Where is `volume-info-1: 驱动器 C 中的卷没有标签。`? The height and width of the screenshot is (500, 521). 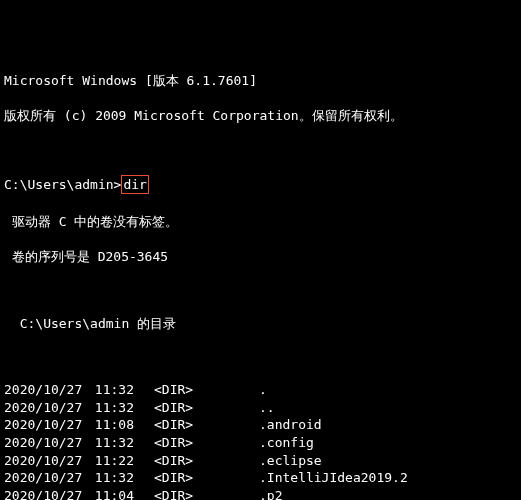 volume-info-1: 驱动器 C 中的卷没有标签。 is located at coordinates (260, 222).